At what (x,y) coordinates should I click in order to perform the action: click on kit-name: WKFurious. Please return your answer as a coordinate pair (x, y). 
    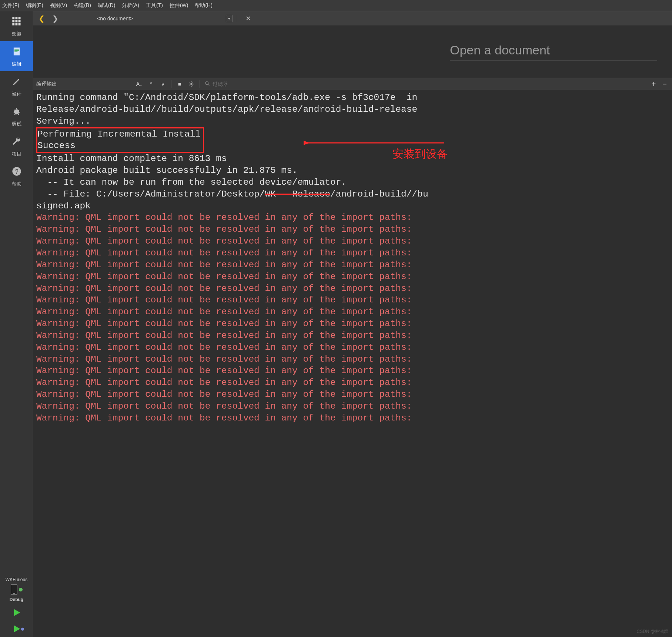
    Looking at the image, I should click on (16, 580).